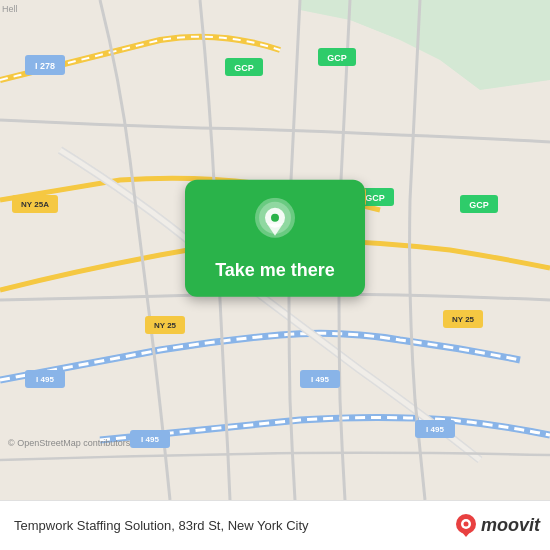 Image resolution: width=550 pixels, height=550 pixels. I want to click on location-name: Tempwork Staffing Solution, 83rd St, New…, so click(162, 526).